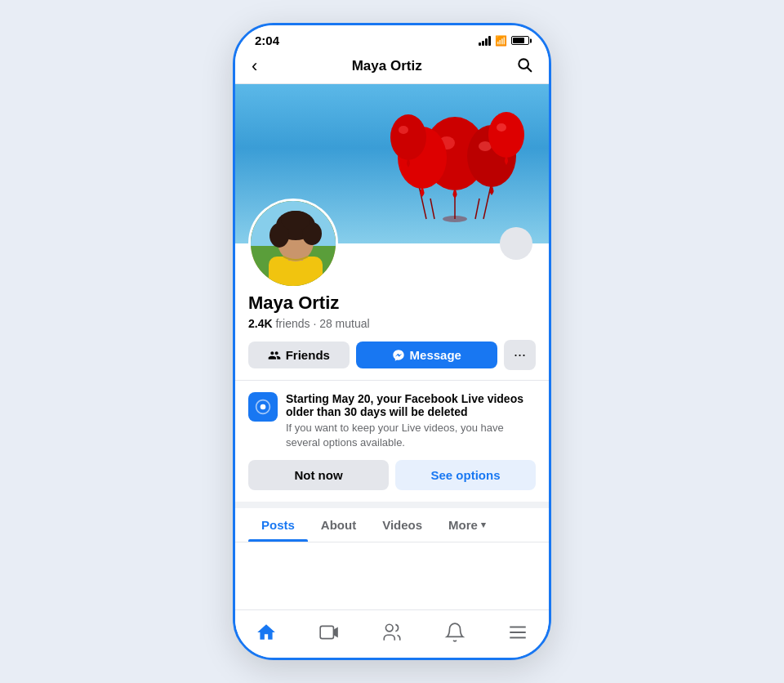  What do you see at coordinates (338, 525) in the screenshot?
I see `tab-about: About` at bounding box center [338, 525].